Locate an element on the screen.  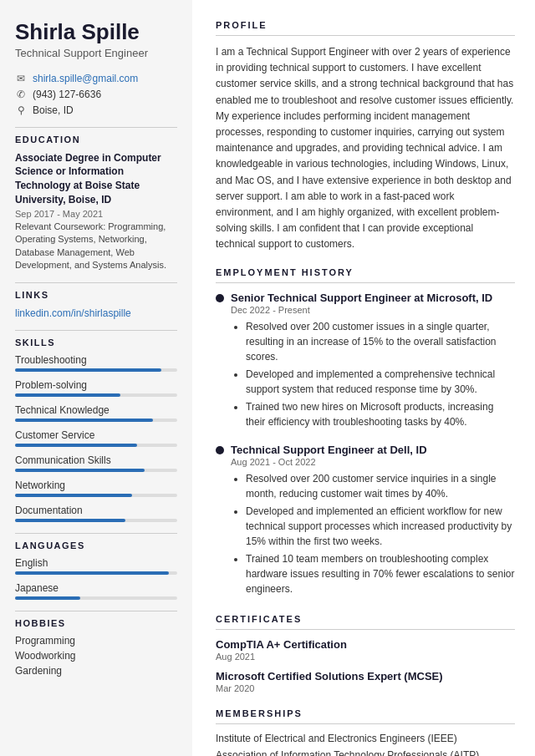
certificates-section: CERTIFICATES CompTIA A+ Certification Au… is located at coordinates (365, 653).